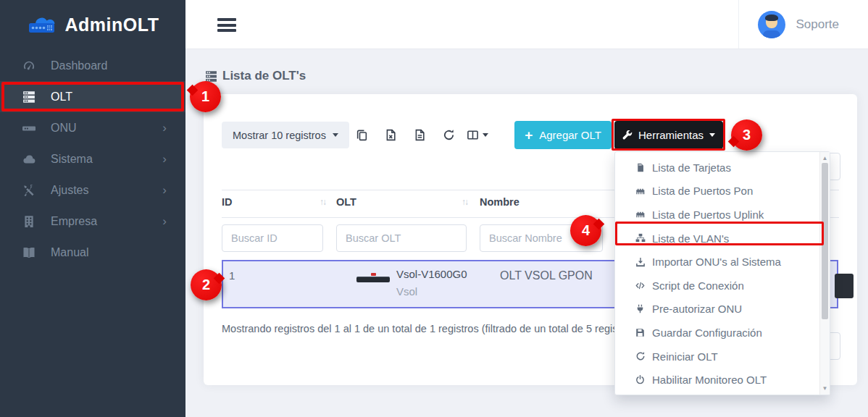  I want to click on export-toolbar, so click(420, 135).